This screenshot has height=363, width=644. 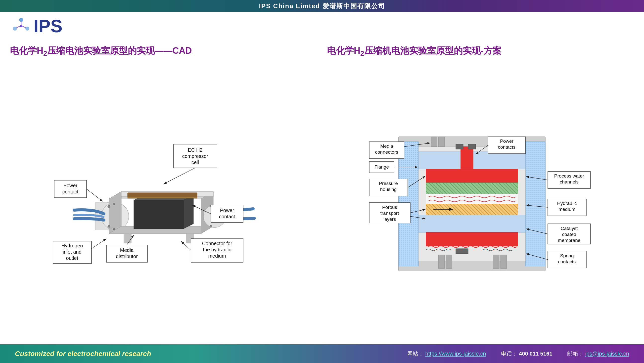 I want to click on svg-text: Flange, so click(x=382, y=167).